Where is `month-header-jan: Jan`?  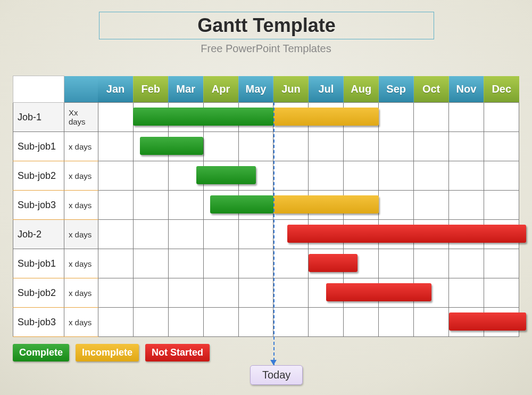
month-header-jan: Jan is located at coordinates (115, 89).